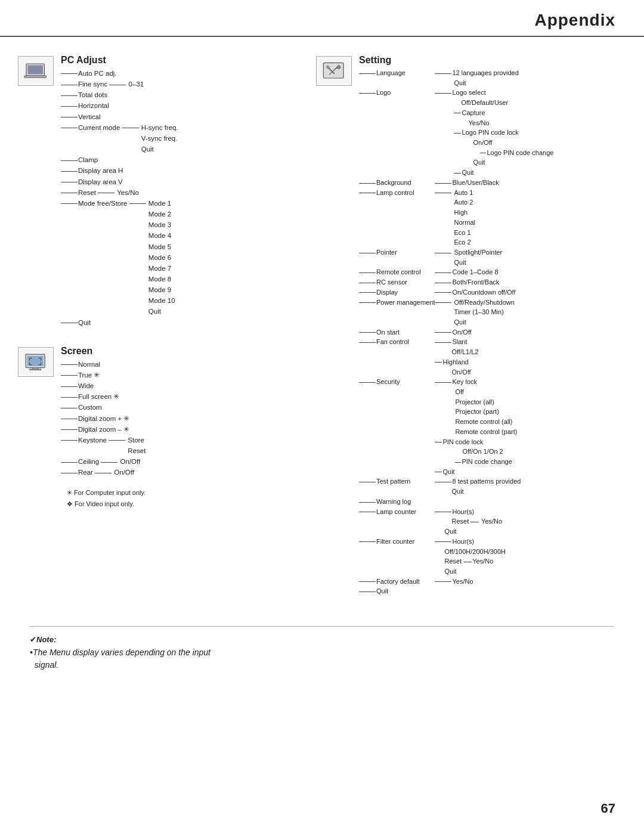 Image resolution: width=644 pixels, height=833 pixels. What do you see at coordinates (103, 428) in the screenshot?
I see `screen-content: Screen Normal True ✳ Wide` at bounding box center [103, 428].